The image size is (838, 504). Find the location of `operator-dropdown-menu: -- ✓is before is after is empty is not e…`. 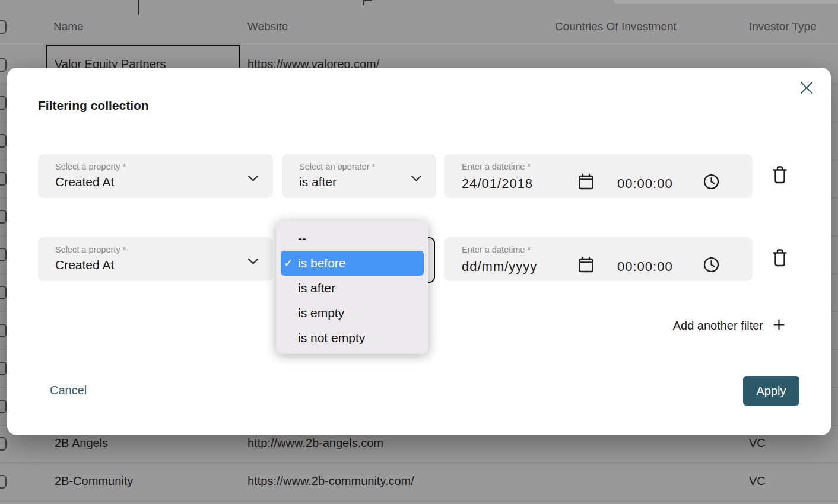

operator-dropdown-menu: -- ✓is before is after is empty is not e… is located at coordinates (353, 287).